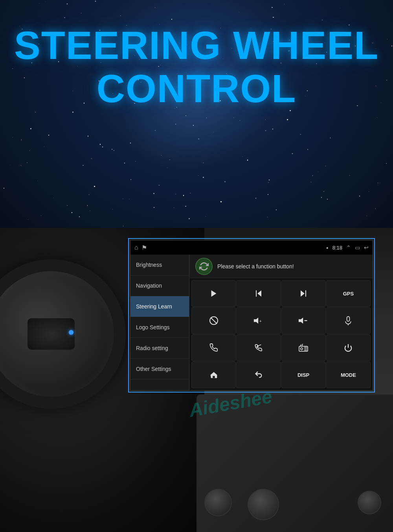  What do you see at coordinates (218, 503) in the screenshot?
I see `console-knob-left` at bounding box center [218, 503].